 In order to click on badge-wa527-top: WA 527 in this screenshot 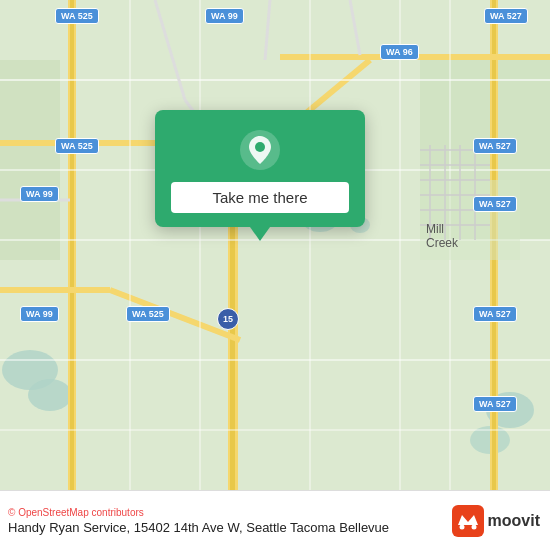, I will do `click(506, 16)`.